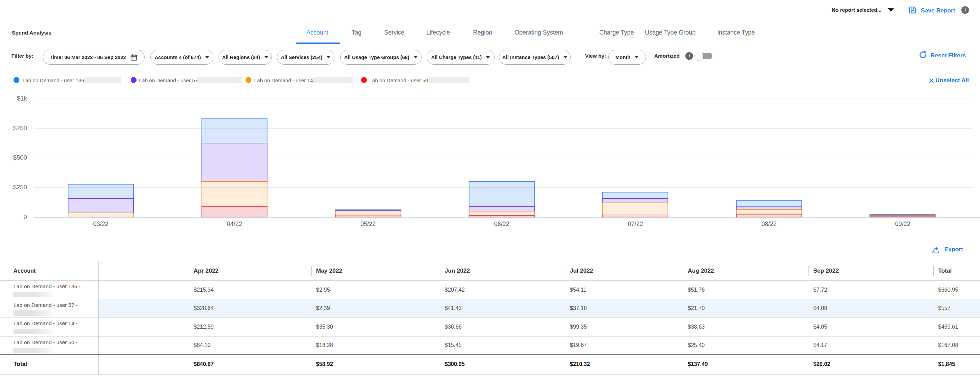 Image resolution: width=980 pixels, height=376 pixels. Describe the element at coordinates (22, 98) in the screenshot. I see `svg-text: $1k` at that location.